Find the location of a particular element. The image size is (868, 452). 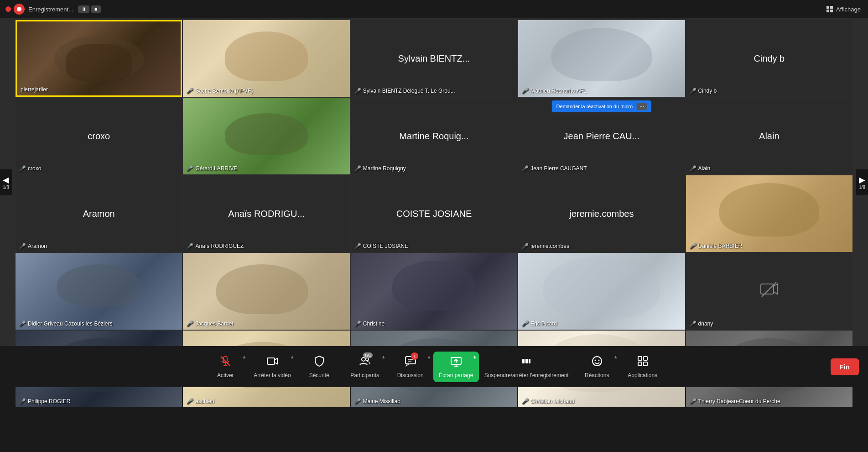

mute-icon-coiste: 🎤 is located at coordinates (358, 246).